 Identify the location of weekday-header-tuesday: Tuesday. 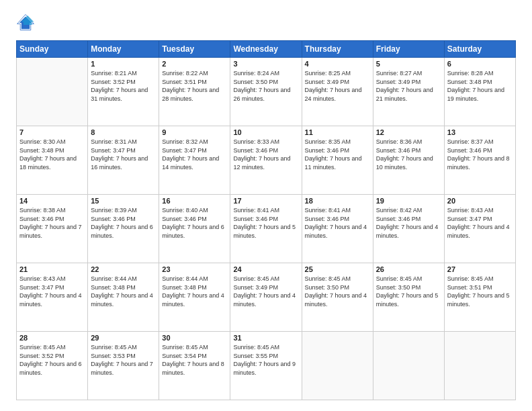
(195, 50).